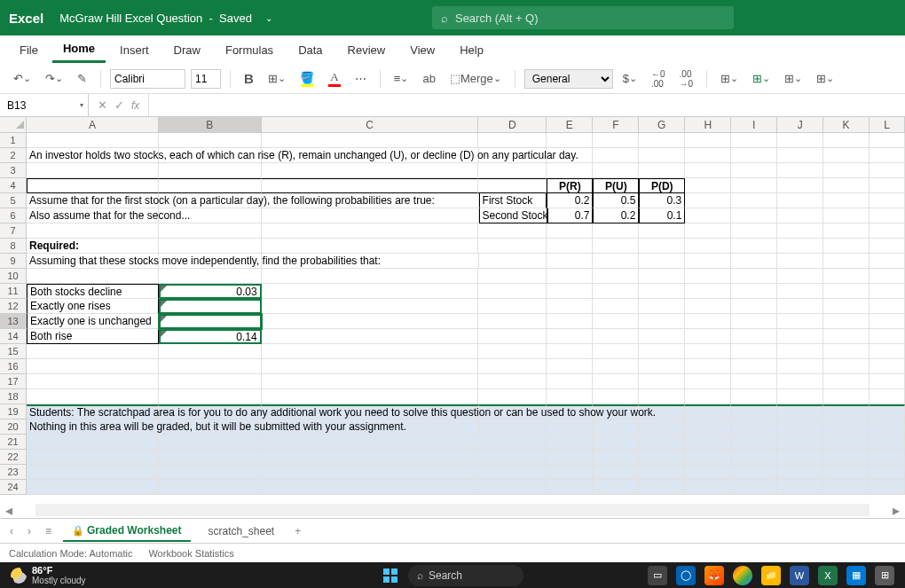 The image size is (905, 588). Describe the element at coordinates (371, 442) in the screenshot. I see `cell-C21` at that location.